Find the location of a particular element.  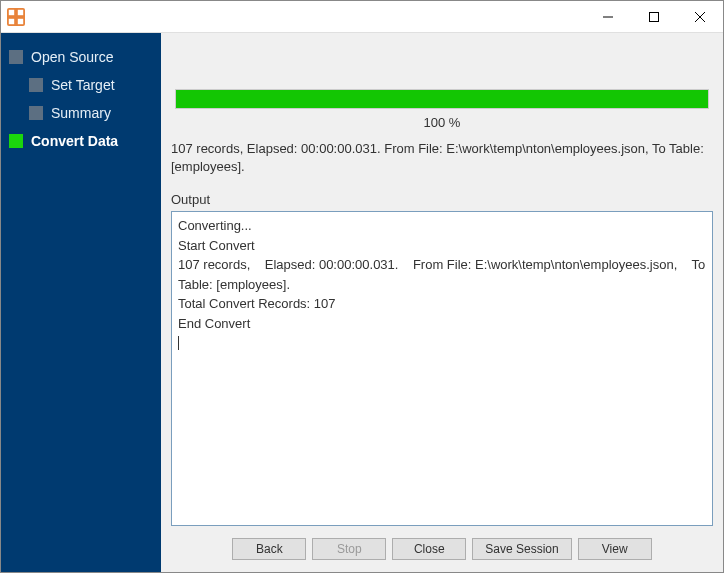

titlebar-left is located at coordinates (13, 17).